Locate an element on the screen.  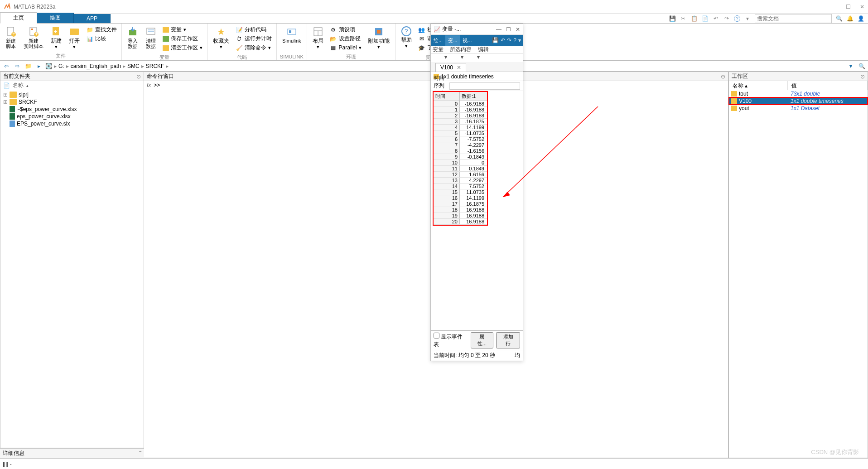
time-cell: 11 is located at coordinates (447, 169).